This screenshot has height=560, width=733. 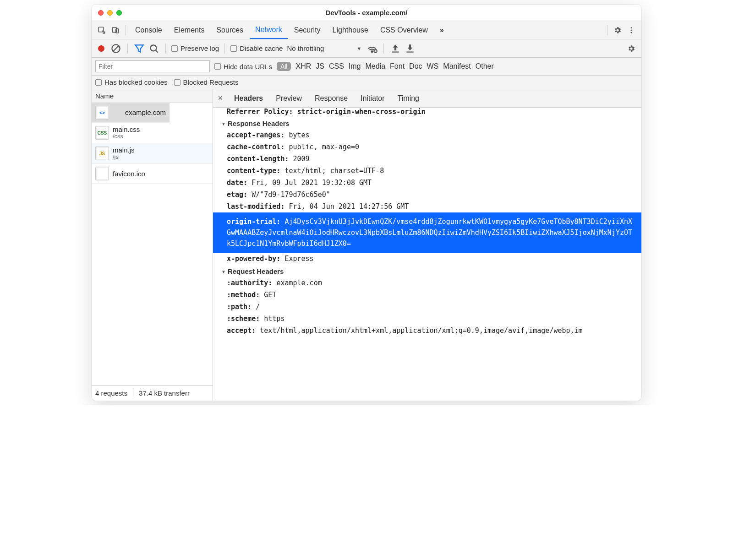 What do you see at coordinates (631, 49) in the screenshot?
I see `network-settings-icon` at bounding box center [631, 49].